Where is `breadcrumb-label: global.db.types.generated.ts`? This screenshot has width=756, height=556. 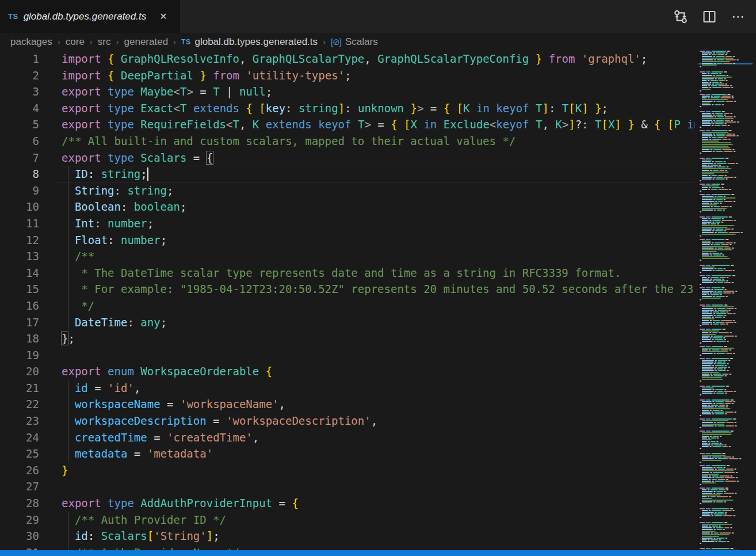 breadcrumb-label: global.db.types.generated.ts is located at coordinates (256, 42).